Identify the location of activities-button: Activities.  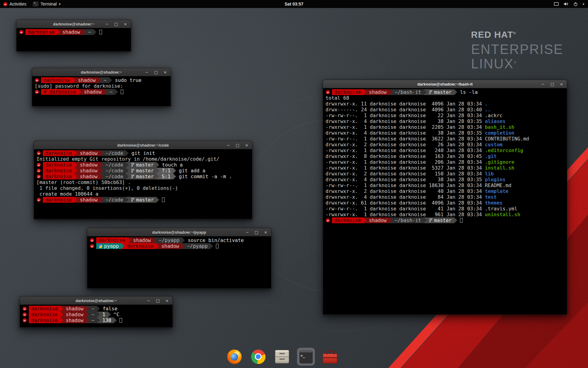
(15, 4).